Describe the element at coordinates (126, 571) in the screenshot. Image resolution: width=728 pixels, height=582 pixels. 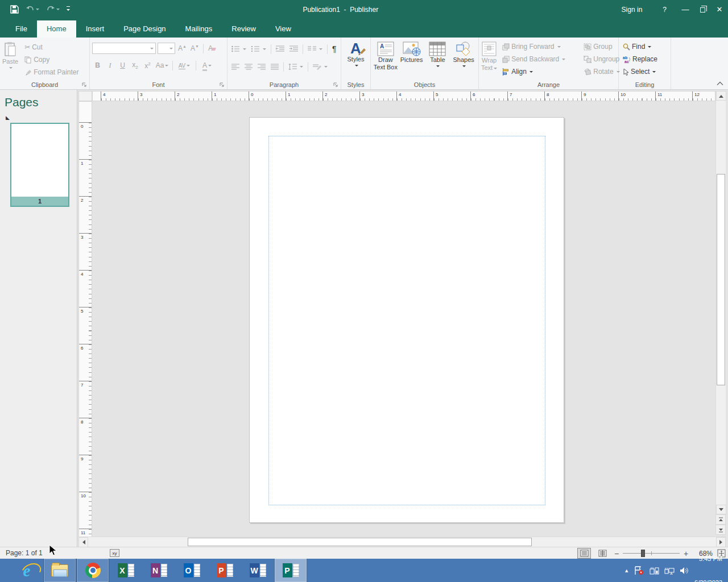
I see `taskbar-item-excel: X` at that location.